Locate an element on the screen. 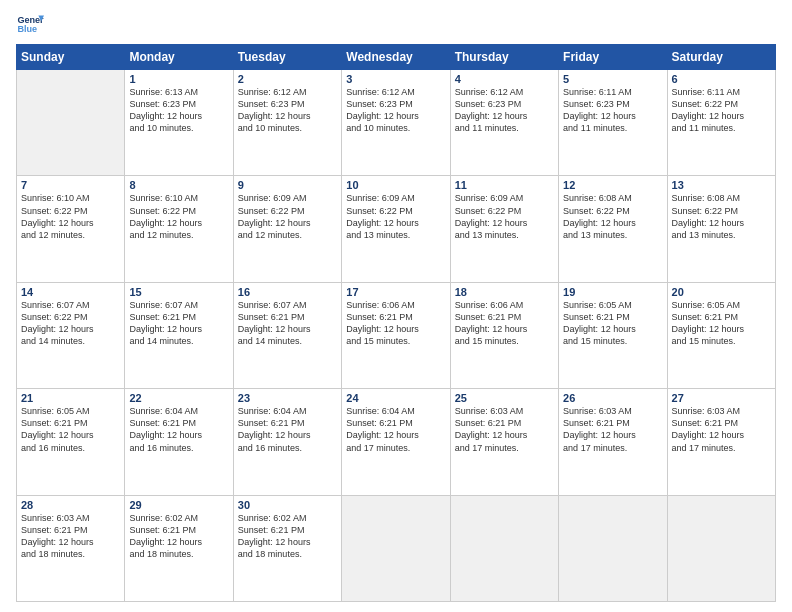 Image resolution: width=792 pixels, height=612 pixels. calendar-cell: 19Sunrise: 6:05 AM Sunset: 6:21 PM Dayli… is located at coordinates (613, 335).